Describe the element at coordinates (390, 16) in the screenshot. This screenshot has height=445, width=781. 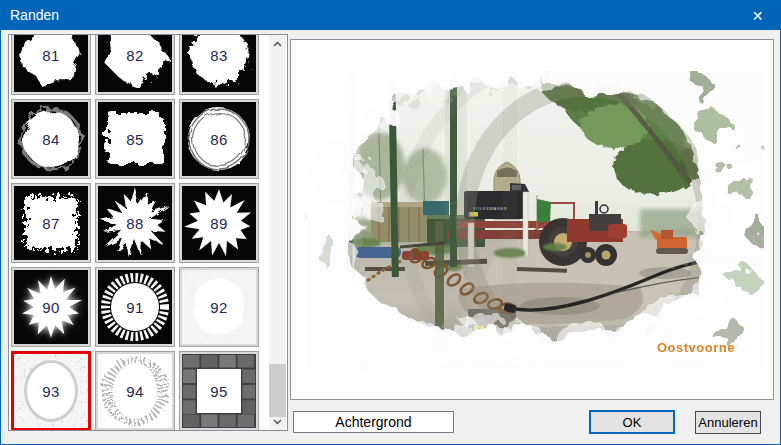
I see `titlebar: Randen ✕` at that location.